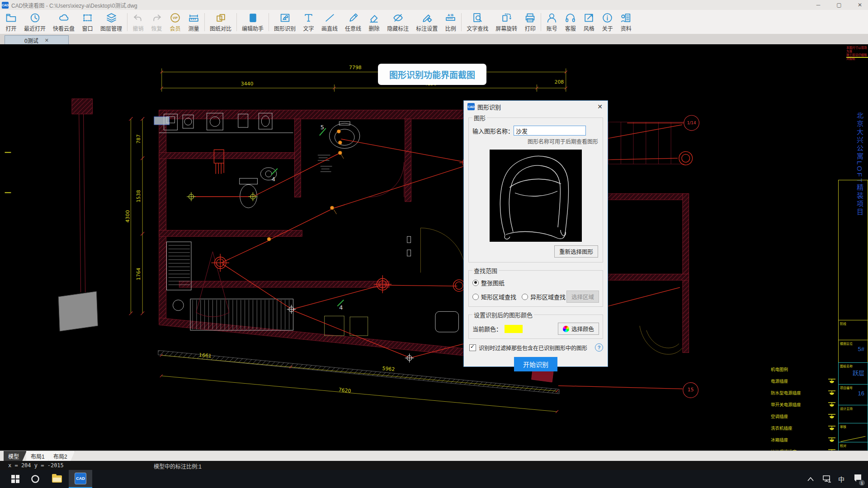 This screenshot has width=868, height=488. Describe the element at coordinates (477, 22) in the screenshot. I see `toolbar-item-文字查找: 文字查找` at that location.